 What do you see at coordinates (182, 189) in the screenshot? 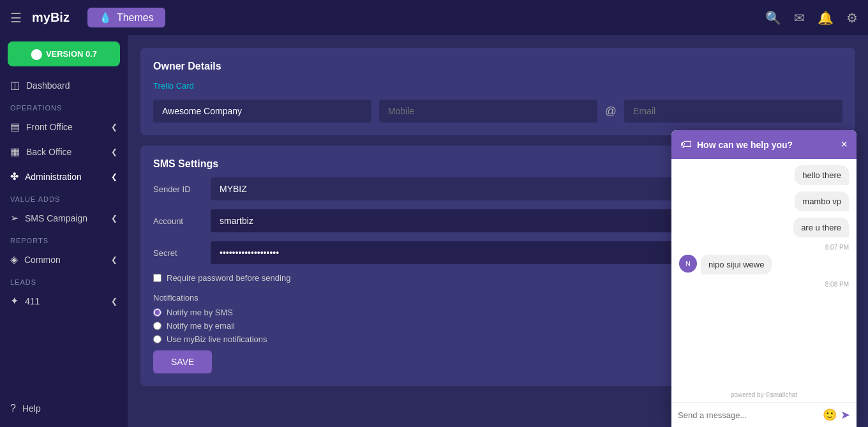
I see `sender-id-label: Sender ID` at bounding box center [182, 189].